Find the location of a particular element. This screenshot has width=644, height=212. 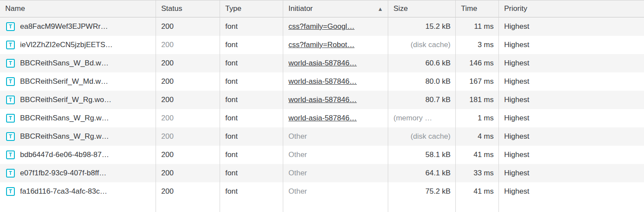

column-header-status: Status is located at coordinates (188, 9).